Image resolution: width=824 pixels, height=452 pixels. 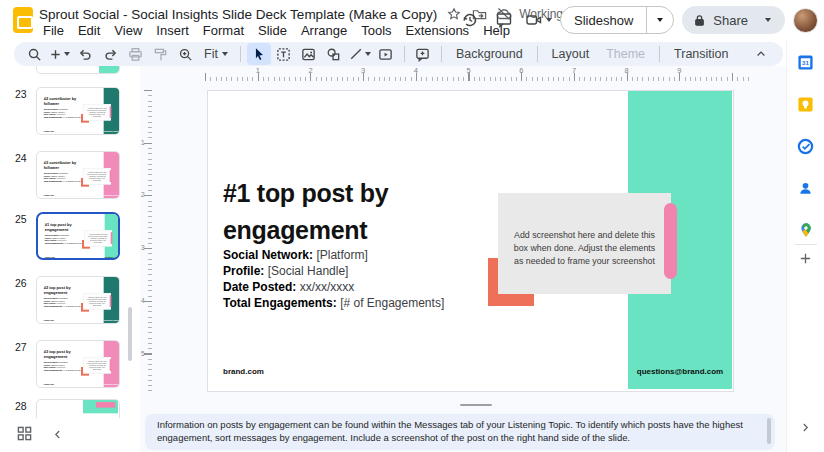 What do you see at coordinates (70, 242) in the screenshot?
I see `slide-filmstrip: 23 Add screenshot here and delete this b…` at bounding box center [70, 242].